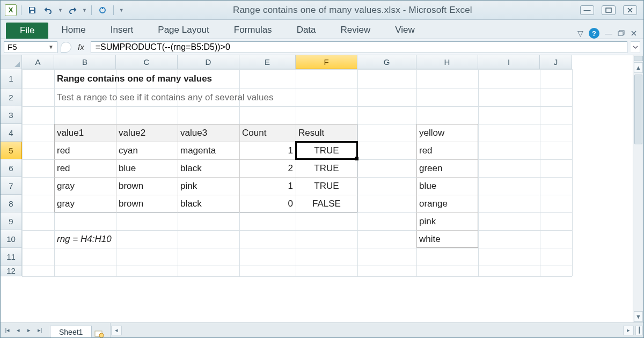 Image resolution: width=644 pixels, height=338 pixels. Describe the element at coordinates (11, 271) in the screenshot. I see `row-header-12: 12` at that location.